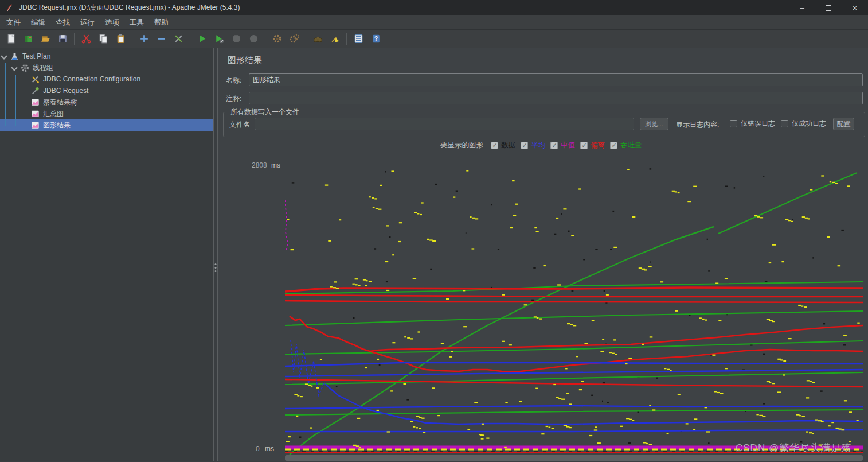 This screenshot has height=462, width=868. I want to click on copy-icon, so click(103, 39).